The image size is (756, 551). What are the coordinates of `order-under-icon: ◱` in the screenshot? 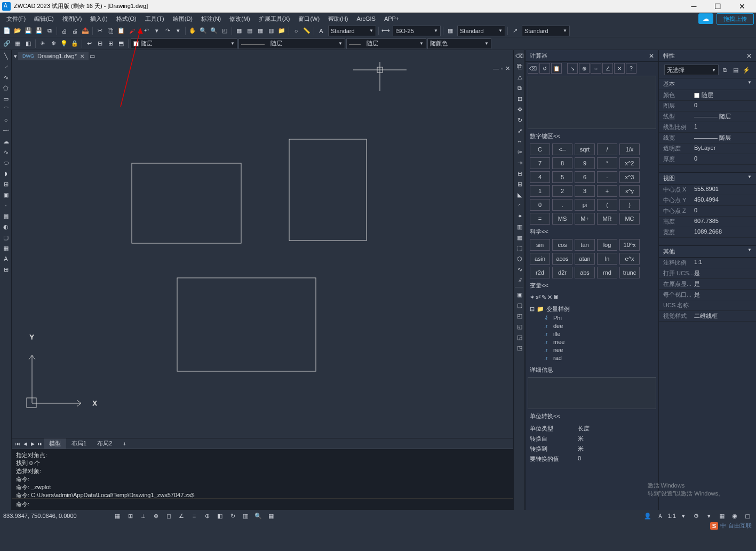 It's located at (520, 326).